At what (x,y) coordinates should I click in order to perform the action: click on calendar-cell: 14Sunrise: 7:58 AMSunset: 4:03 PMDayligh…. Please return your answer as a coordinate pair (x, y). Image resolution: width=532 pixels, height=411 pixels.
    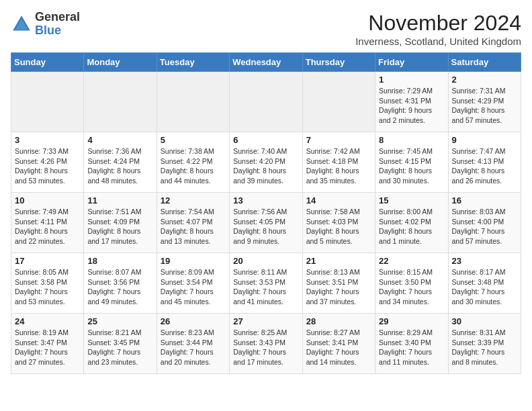
    Looking at the image, I should click on (339, 223).